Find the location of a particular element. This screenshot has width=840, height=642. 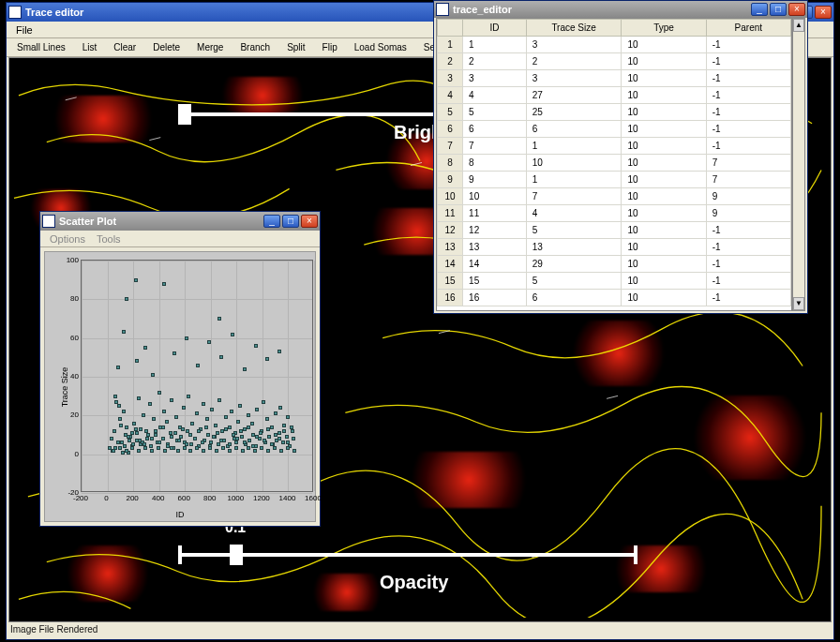

tool-small-lines: Small Lines is located at coordinates (41, 47).